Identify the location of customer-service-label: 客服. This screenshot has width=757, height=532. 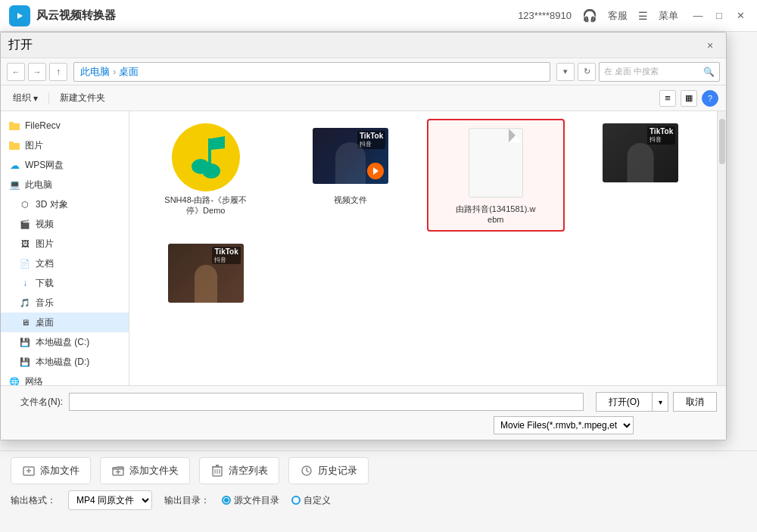
(618, 16).